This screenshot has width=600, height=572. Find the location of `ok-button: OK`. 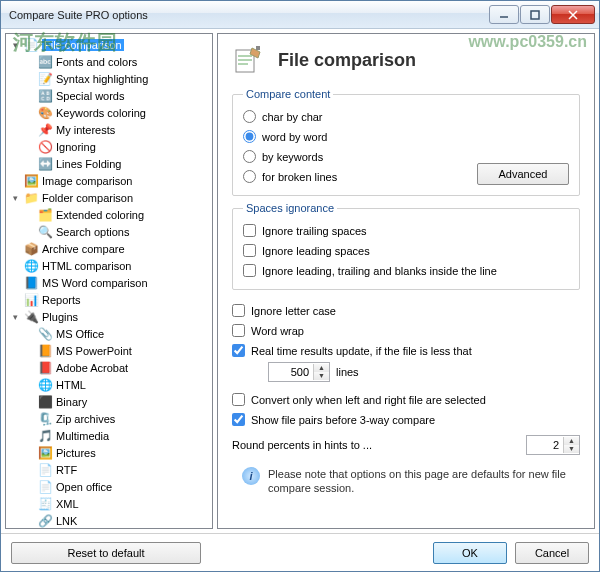

ok-button: OK is located at coordinates (470, 553).